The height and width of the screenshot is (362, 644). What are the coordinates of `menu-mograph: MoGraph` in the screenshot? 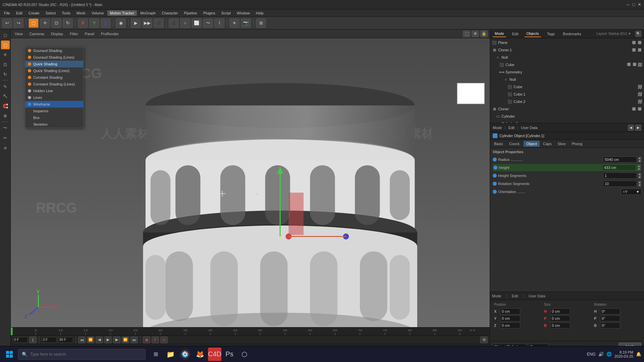 It's located at (148, 13).